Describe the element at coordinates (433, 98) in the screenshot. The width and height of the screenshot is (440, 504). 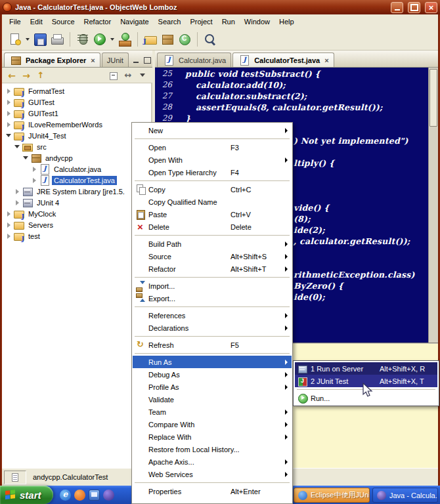
I see `scrollbar-thumb` at that location.